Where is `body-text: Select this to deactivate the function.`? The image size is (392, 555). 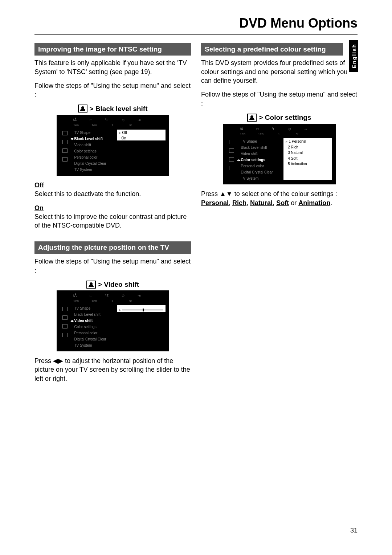
body-text: Select this to deactivate the function. is located at coordinates (113, 194).